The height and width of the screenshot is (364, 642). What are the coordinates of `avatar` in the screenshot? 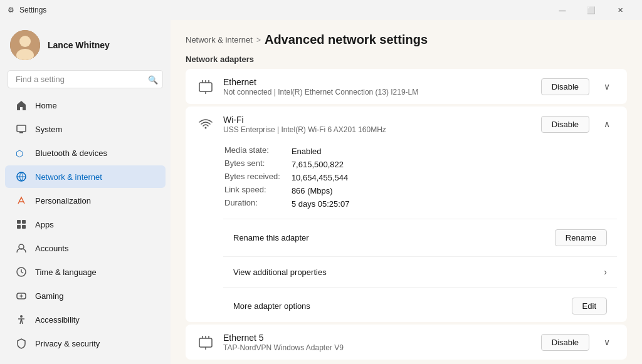 It's located at (25, 45).